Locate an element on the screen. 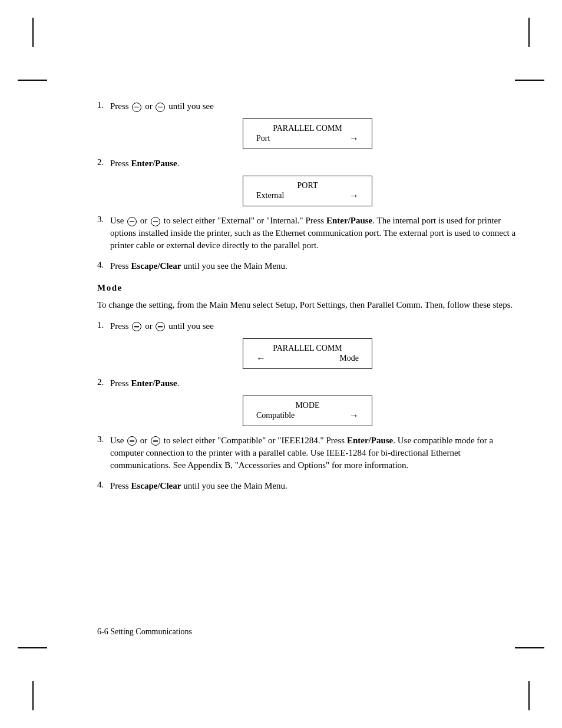 Image resolution: width=562 pixels, height=728 pixels. s2-step-number-1: 1. is located at coordinates (104, 325).